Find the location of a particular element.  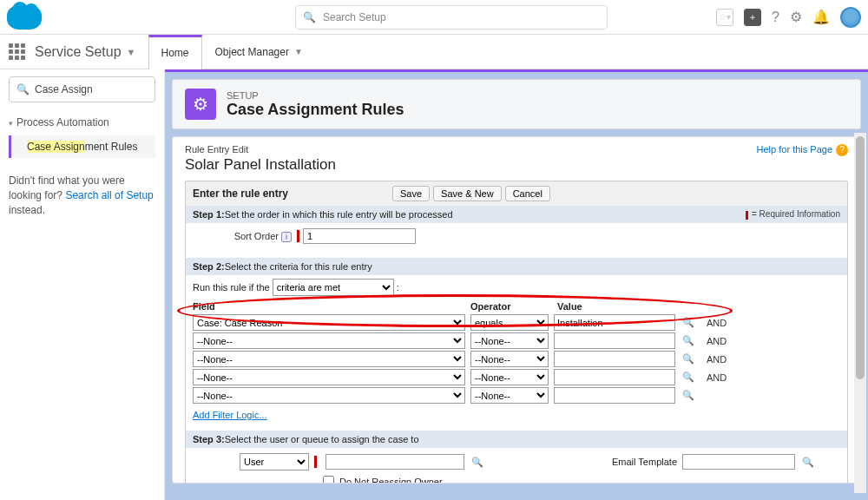

avatar is located at coordinates (851, 17).